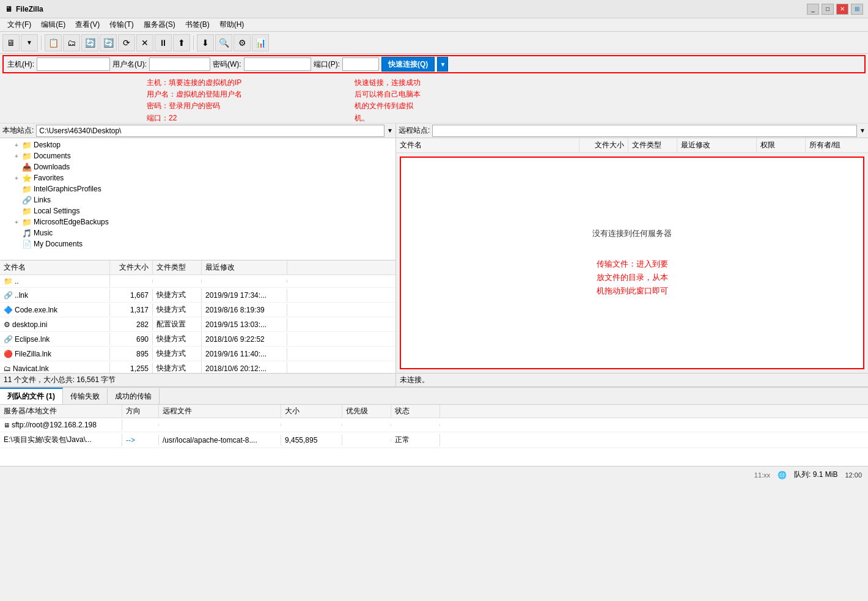  Describe the element at coordinates (163, 43) in the screenshot. I see `toolbar-btn7: ⏸` at that location.